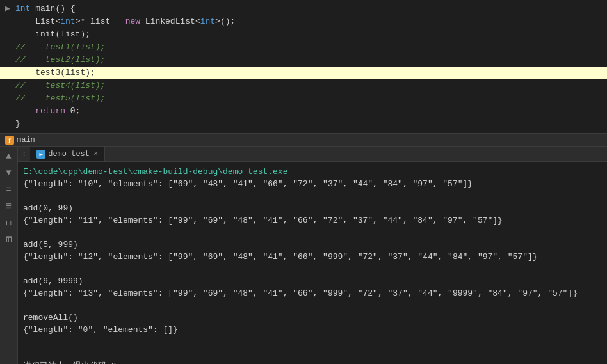  Describe the element at coordinates (24, 154) in the screenshot. I see `tab-prefix: :` at that location.